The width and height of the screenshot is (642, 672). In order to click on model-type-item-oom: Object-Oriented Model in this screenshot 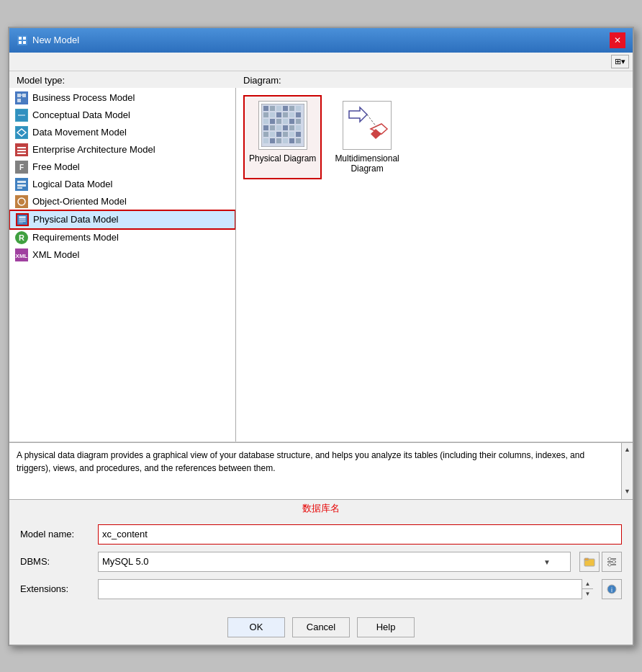, I will do `click(122, 202)`.